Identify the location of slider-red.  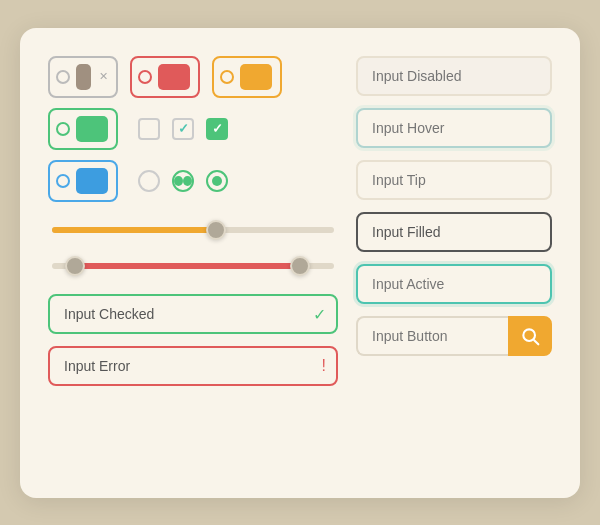
(193, 266).